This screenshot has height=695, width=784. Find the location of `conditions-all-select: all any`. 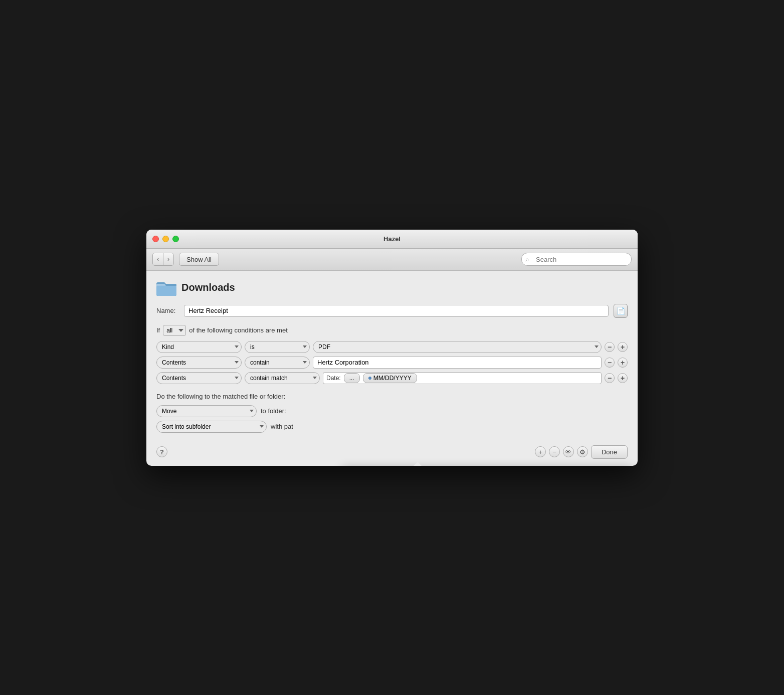

conditions-all-select: all any is located at coordinates (174, 330).